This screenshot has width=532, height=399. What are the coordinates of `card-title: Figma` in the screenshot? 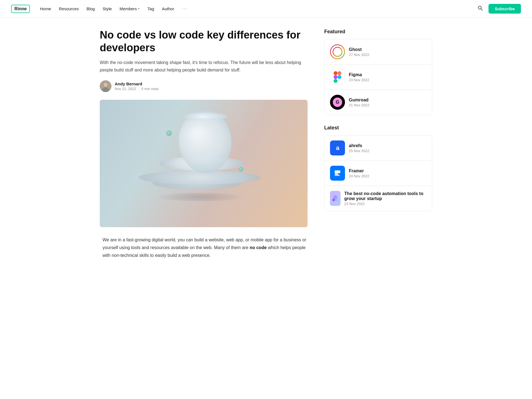 It's located at (359, 75).